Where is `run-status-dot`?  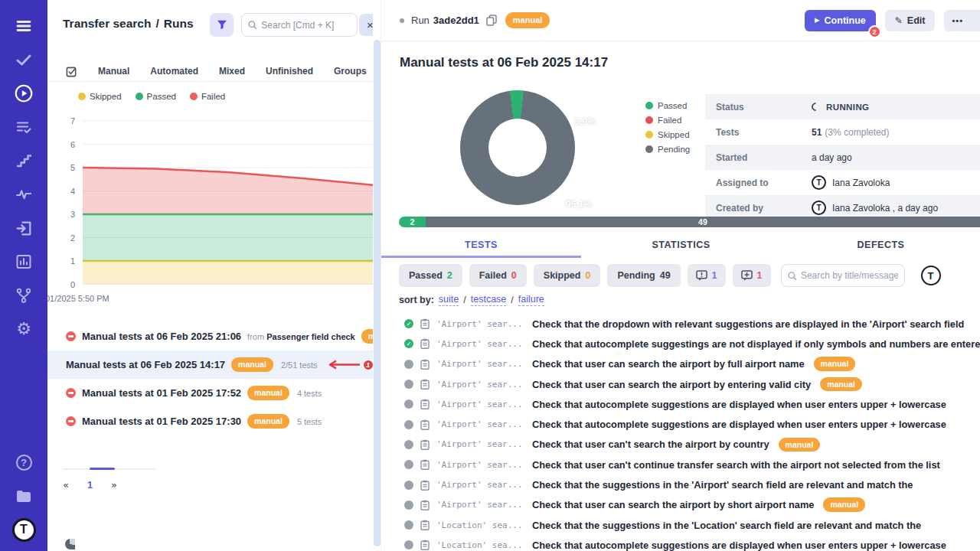 run-status-dot is located at coordinates (402, 21).